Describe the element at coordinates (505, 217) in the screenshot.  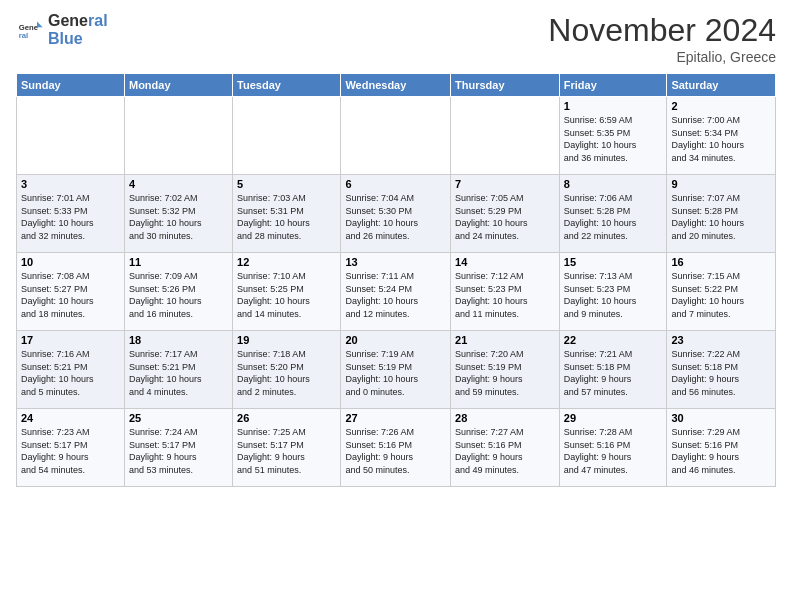
I see `day-info: Sunrise: 7:05 AM Sunset: 5:29 PM Dayligh…` at that location.